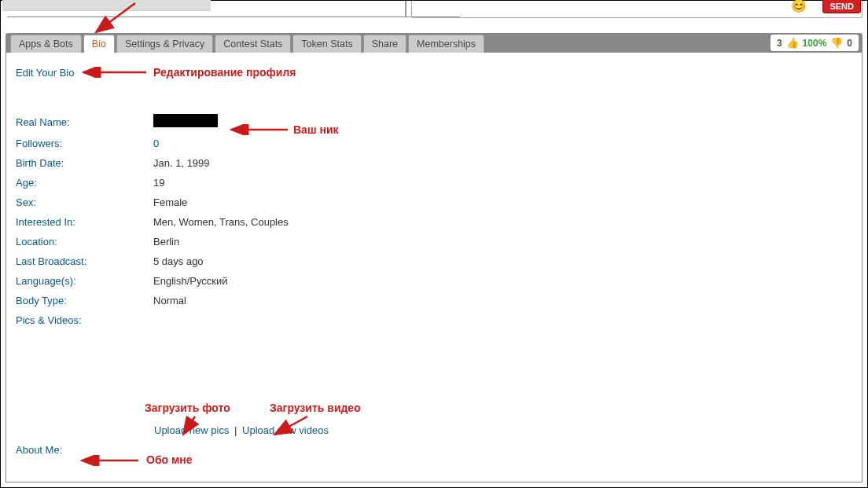  I want to click on label-body-type: Body Type:, so click(85, 300).